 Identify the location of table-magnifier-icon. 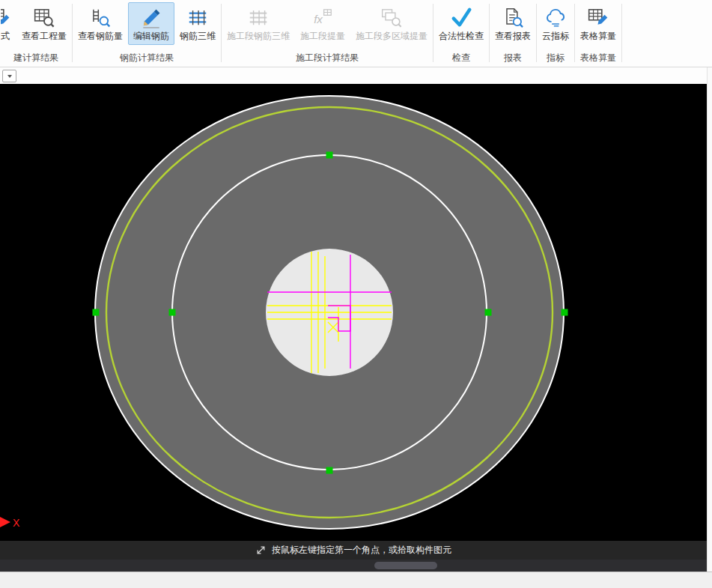
(44, 17).